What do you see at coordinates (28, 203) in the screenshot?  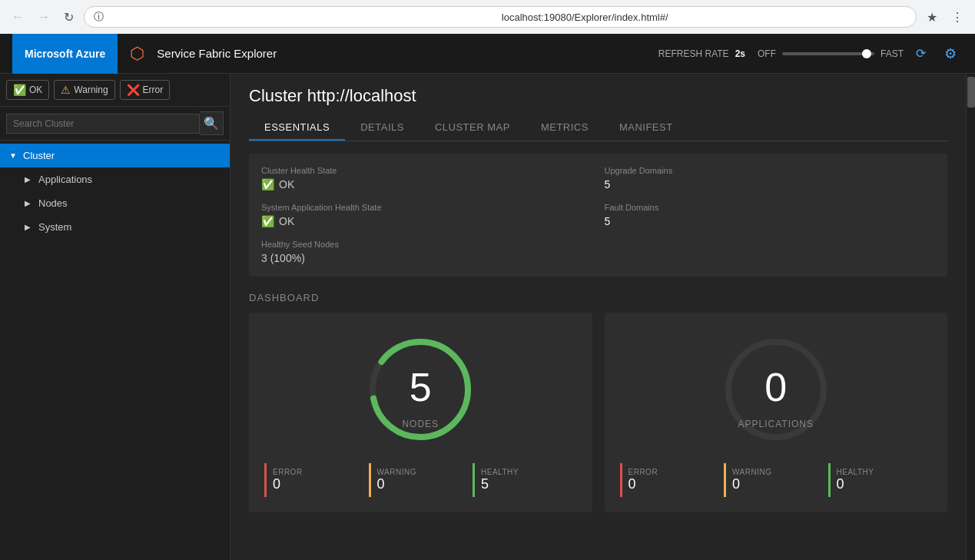 I see `chevron-right-icon-2: ▶` at bounding box center [28, 203].